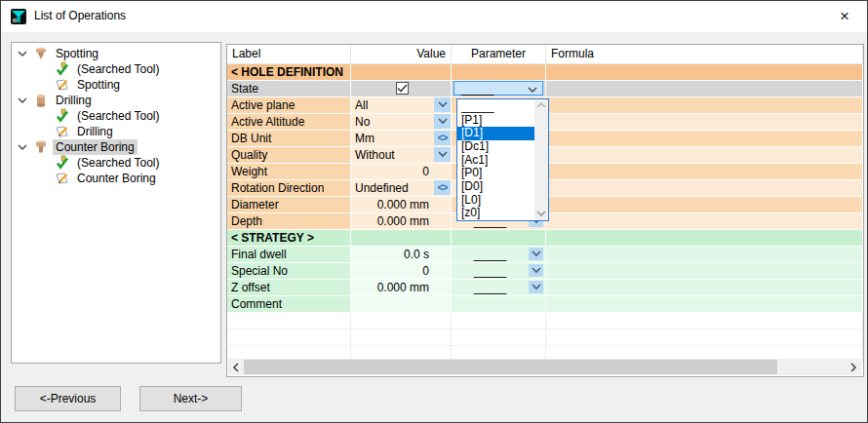  What do you see at coordinates (289, 172) in the screenshot?
I see `row-label: Weight` at bounding box center [289, 172].